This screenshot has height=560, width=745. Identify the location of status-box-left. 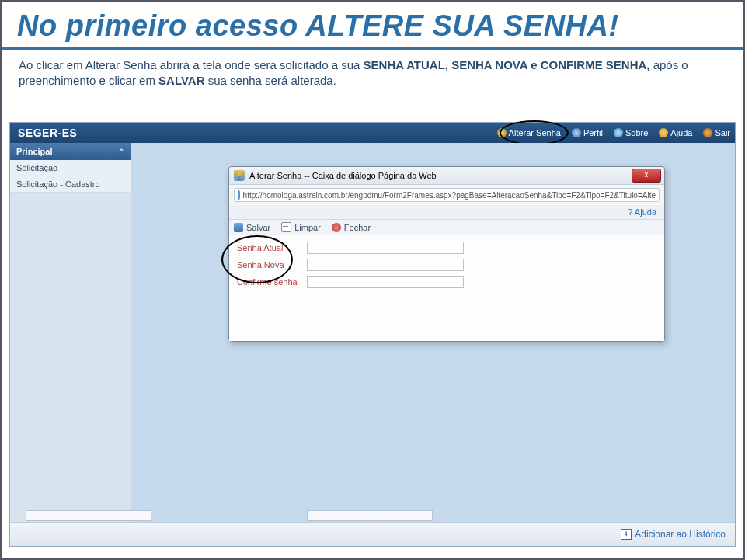
(89, 516).